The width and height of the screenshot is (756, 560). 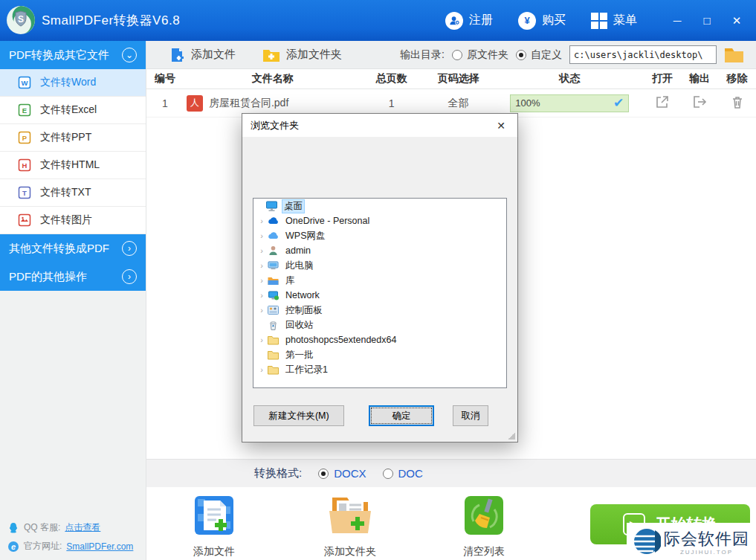 What do you see at coordinates (380, 236) in the screenshot?
I see `tree-item-WPS网盘: › WPS网盘` at bounding box center [380, 236].